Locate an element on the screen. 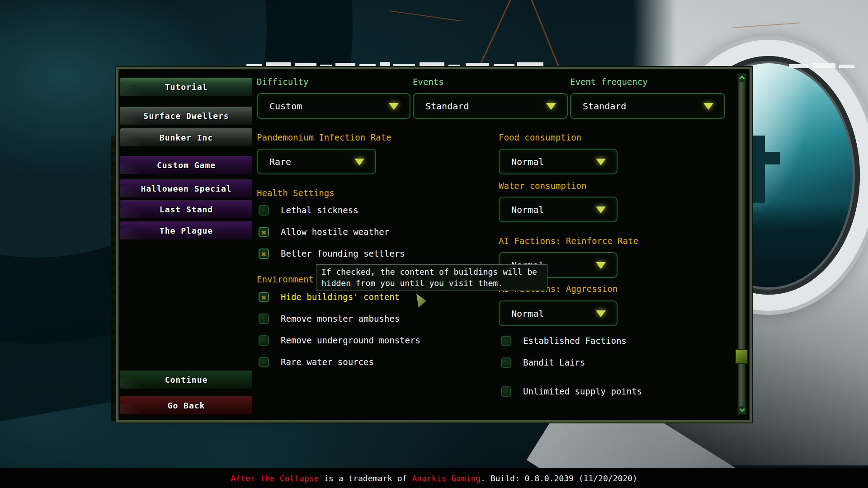 This screenshot has height=488, width=868. footer-bar: After the Collapse is a trademark of Ana… is located at coordinates (434, 478).